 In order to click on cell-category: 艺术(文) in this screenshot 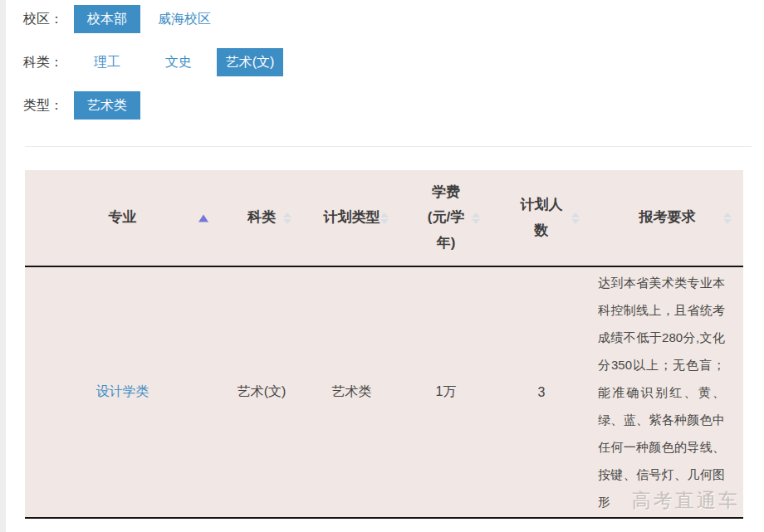, I will do `click(262, 392)`.